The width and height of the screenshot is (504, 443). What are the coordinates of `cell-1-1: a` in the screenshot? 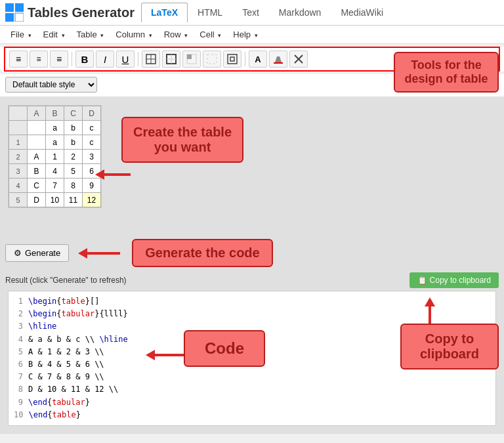 It's located at (55, 142).